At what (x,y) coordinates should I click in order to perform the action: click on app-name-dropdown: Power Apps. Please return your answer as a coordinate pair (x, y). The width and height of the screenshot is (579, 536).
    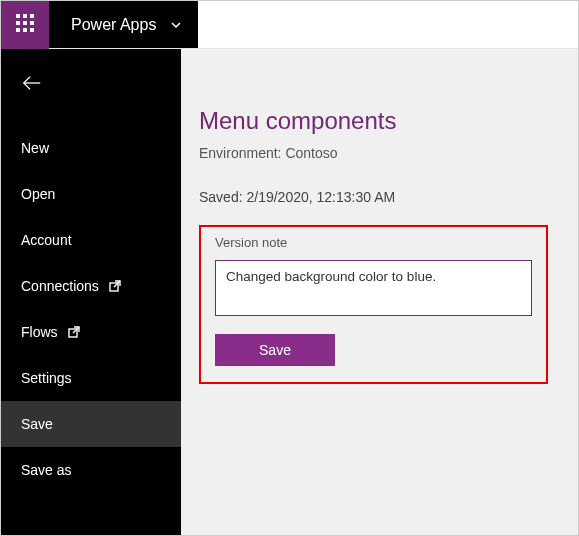
    Looking at the image, I should click on (124, 24).